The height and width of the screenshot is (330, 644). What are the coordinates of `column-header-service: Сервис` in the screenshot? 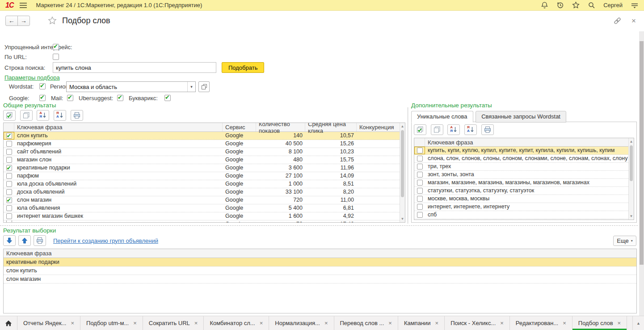 It's located at (240, 127).